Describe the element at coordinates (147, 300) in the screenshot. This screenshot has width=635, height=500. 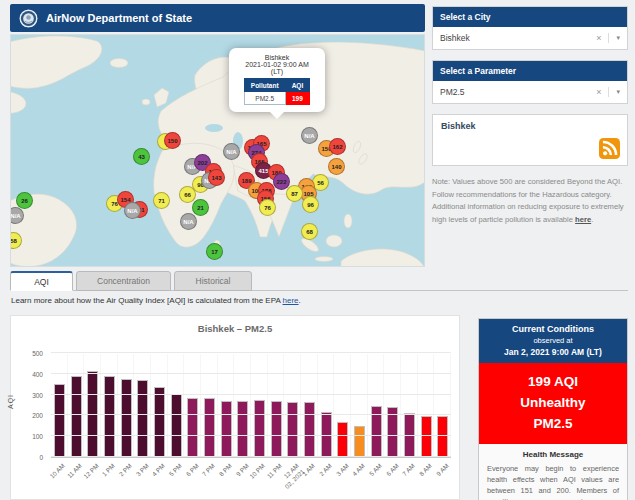
I see `learn-more-prefix: Learn more about how the Air Quality Ind…` at that location.